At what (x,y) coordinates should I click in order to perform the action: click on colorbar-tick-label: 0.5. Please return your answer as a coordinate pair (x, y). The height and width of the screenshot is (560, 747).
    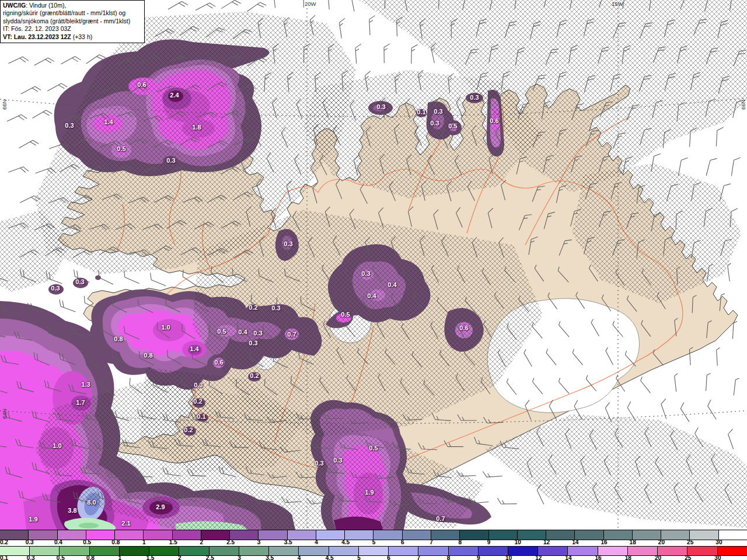
    Looking at the image, I should click on (61, 558).